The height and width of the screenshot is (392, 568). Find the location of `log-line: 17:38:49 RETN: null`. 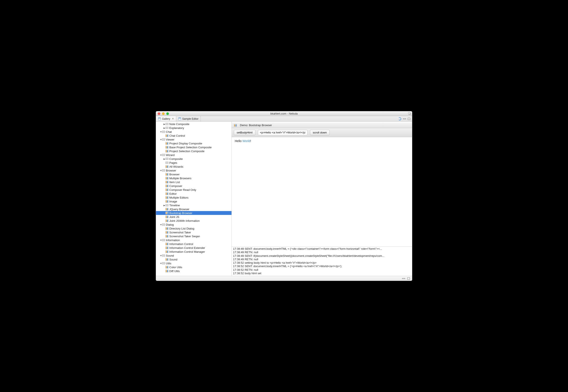

log-line: 17:38:49 RETN: null is located at coordinates (322, 252).